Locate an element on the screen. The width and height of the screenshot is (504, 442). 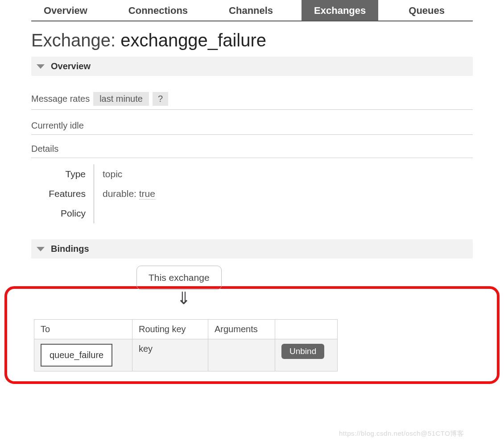
detail-type-value: topic is located at coordinates (283, 174).